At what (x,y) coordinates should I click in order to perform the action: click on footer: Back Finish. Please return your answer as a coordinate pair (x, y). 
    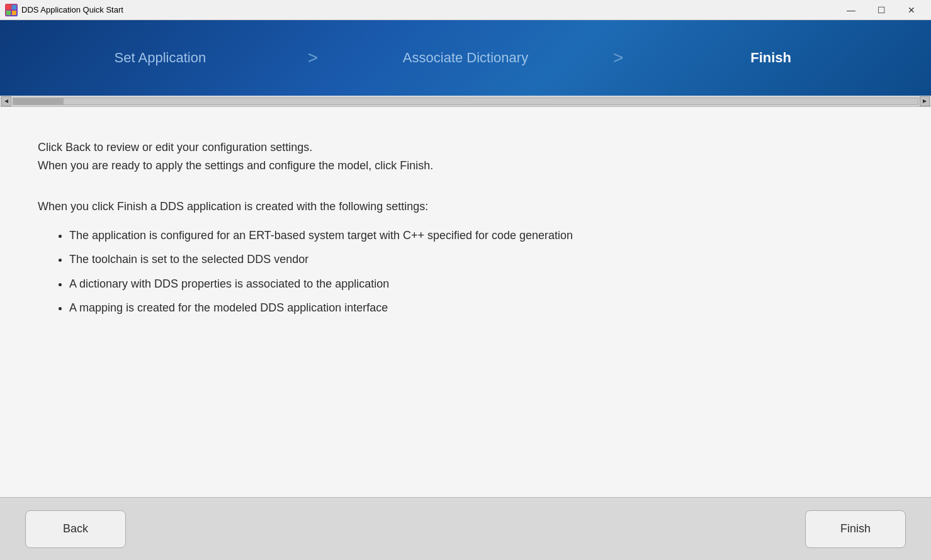
    Looking at the image, I should click on (466, 529).